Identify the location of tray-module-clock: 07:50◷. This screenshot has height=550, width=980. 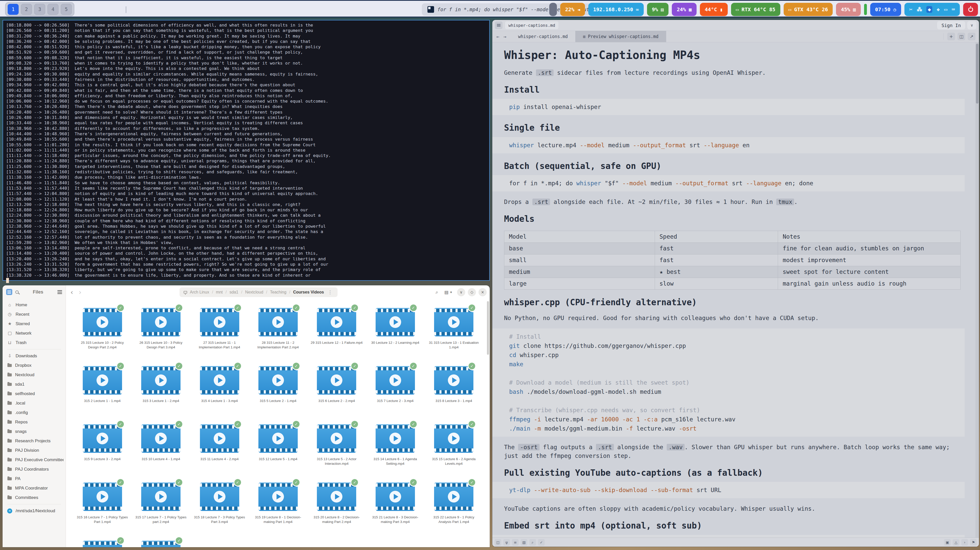
(886, 9).